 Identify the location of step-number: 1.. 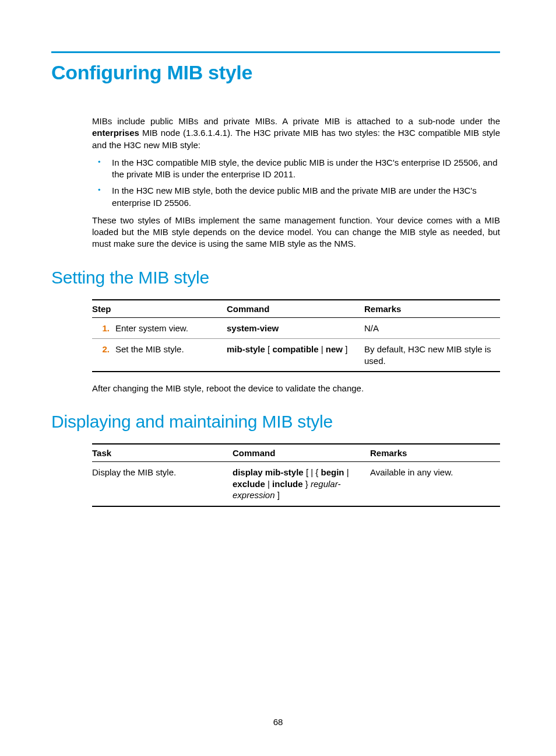
(104, 328).